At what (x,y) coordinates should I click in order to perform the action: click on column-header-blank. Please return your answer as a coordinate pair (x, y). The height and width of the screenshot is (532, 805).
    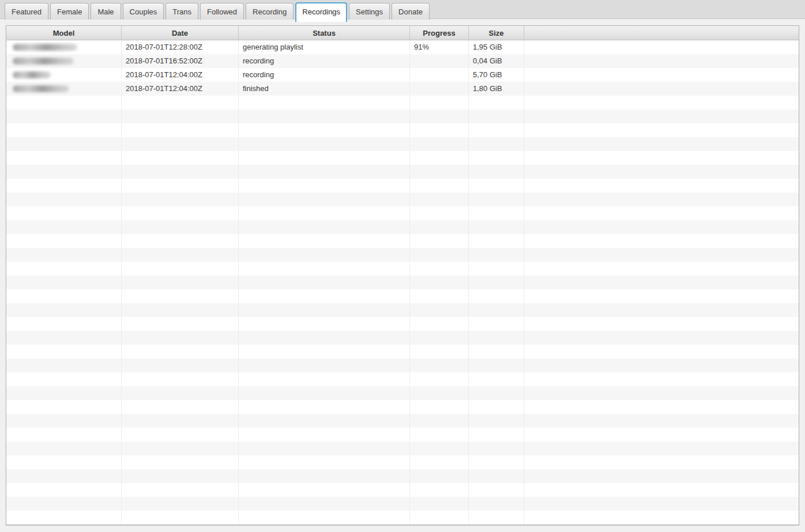
    Looking at the image, I should click on (661, 33).